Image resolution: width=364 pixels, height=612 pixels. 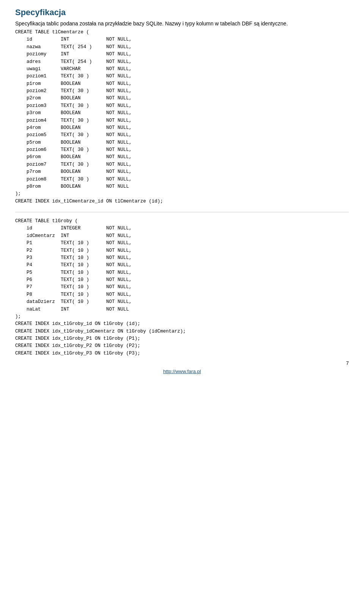 What do you see at coordinates (182, 24) in the screenshot?
I see `subtitle: Specyfikacja tablic podana została na pr…` at bounding box center [182, 24].